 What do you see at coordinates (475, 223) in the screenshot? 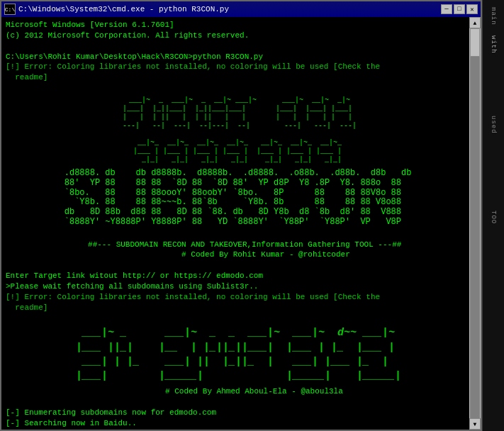
I see `scrollbar-track` at bounding box center [475, 223].